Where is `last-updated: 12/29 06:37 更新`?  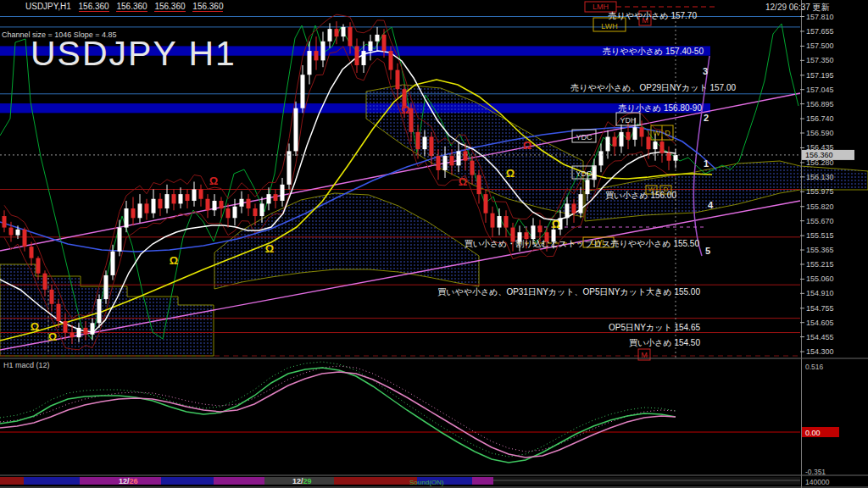 last-updated: 12/29 06:37 更新 is located at coordinates (798, 8).